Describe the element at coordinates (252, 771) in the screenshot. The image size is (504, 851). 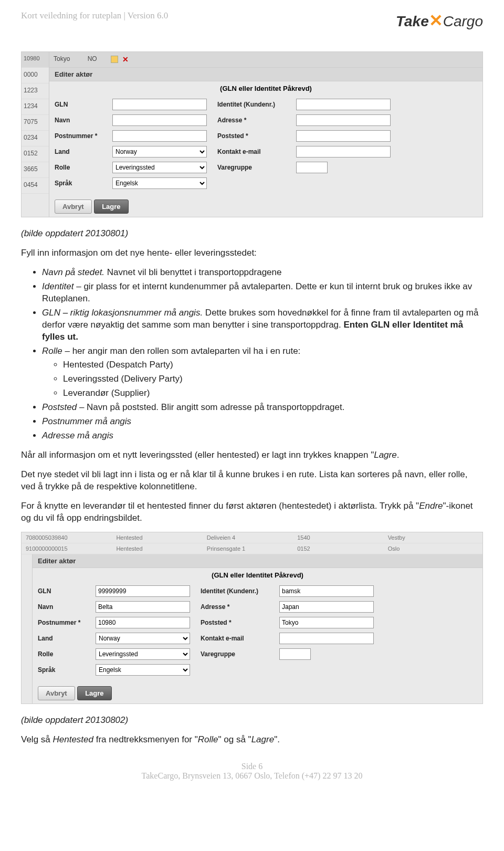
I see `page-footer: Side 6 TakeCargo, Brynsveien 13, 0667 Os…` at that location.